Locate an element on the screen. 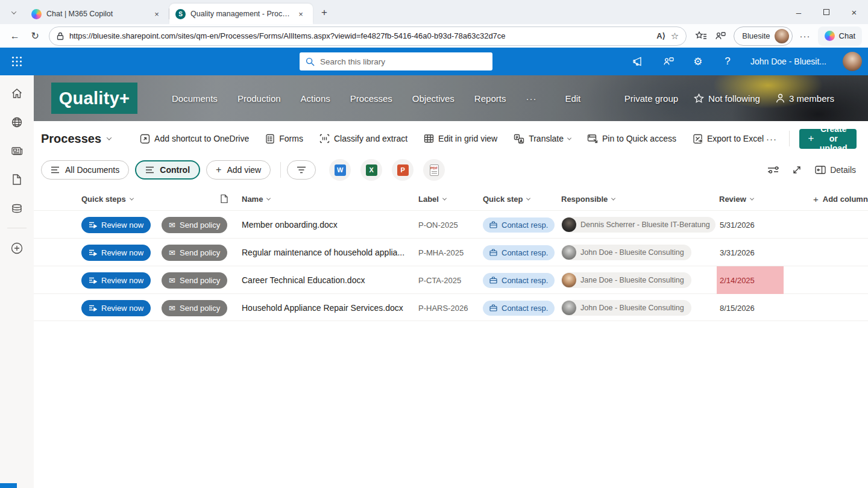 Image resolution: width=868 pixels, height=488 pixels. file-name: Career Technical Education.docx is located at coordinates (328, 280).